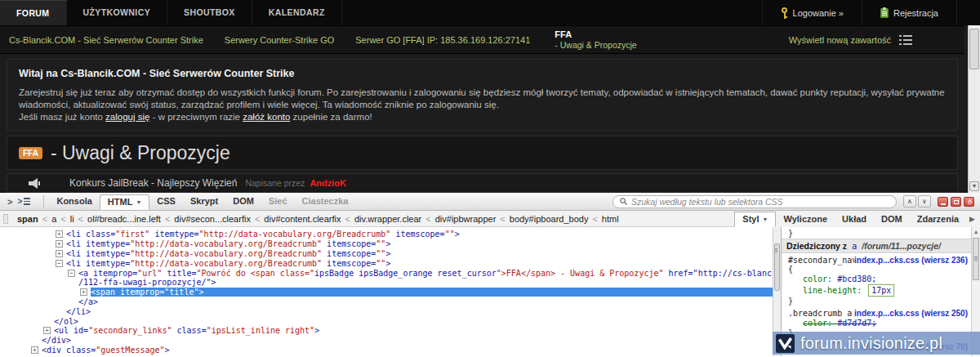  What do you see at coordinates (124, 203) in the screenshot?
I see `devtools-tab-html: HTML▼` at bounding box center [124, 203].